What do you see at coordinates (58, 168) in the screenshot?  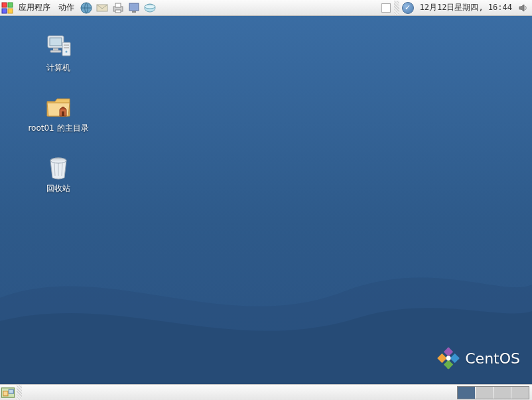 I see `trash-icon` at bounding box center [58, 168].